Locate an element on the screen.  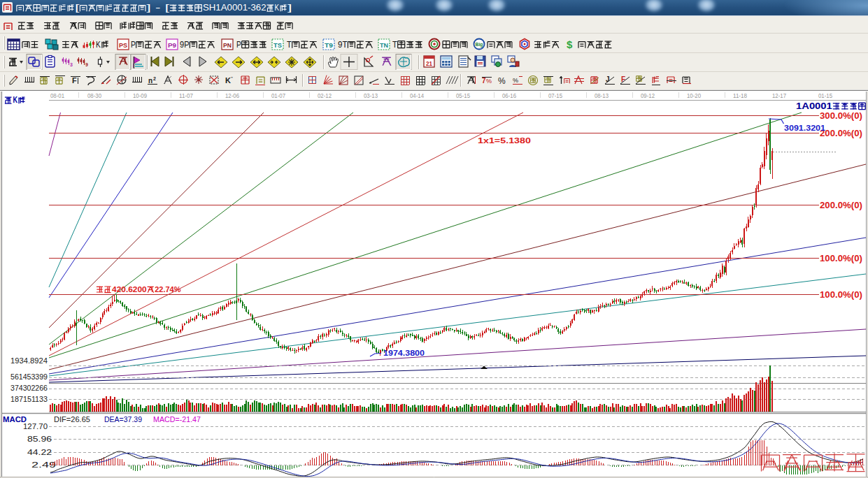
svg-text: 3 is located at coordinates (71, 64).